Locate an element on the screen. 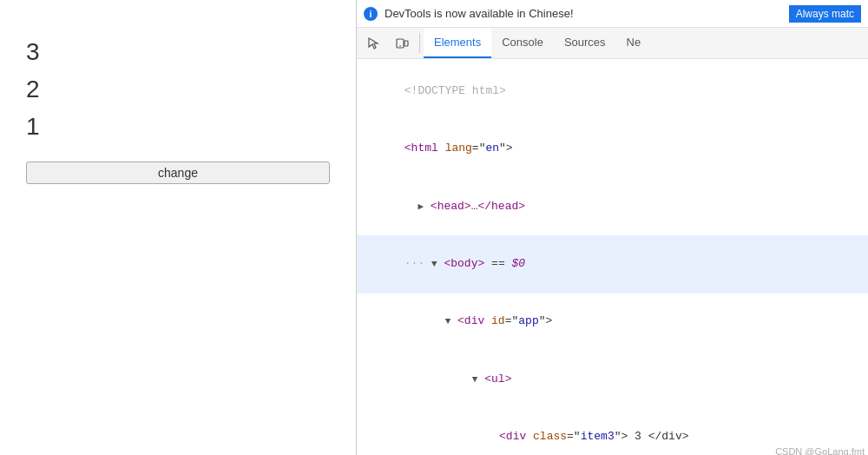  dom-line-ul: ▼ <ul> is located at coordinates (613, 379).